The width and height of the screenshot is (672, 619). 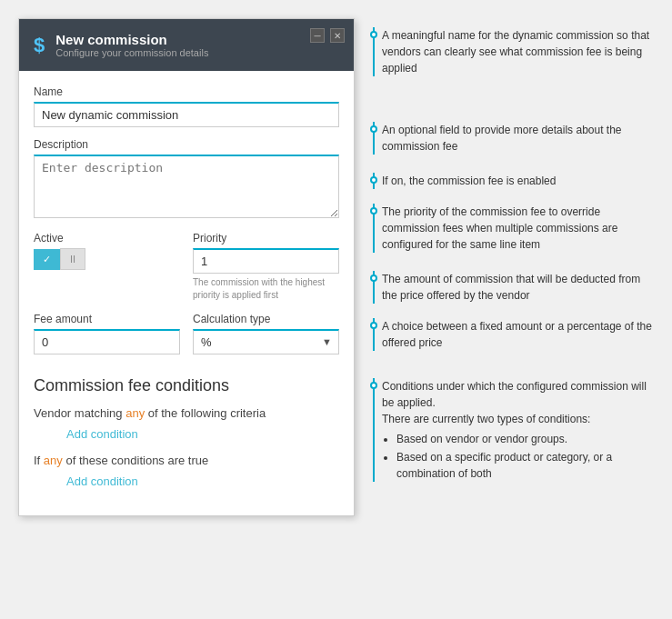 I want to click on modal-title: New commission, so click(x=132, y=40).